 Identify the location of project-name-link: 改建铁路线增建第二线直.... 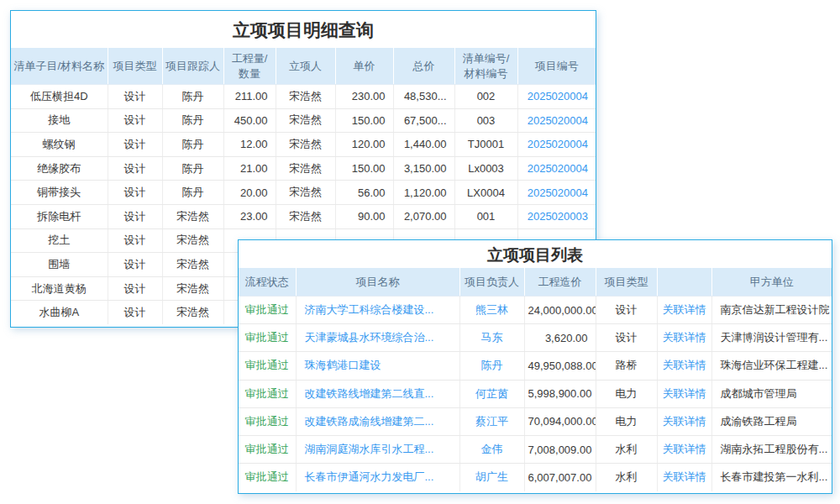
(370, 393).